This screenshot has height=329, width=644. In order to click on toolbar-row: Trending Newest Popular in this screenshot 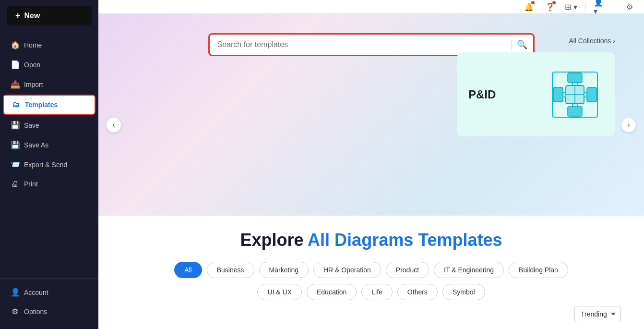, I will do `click(371, 314)`.